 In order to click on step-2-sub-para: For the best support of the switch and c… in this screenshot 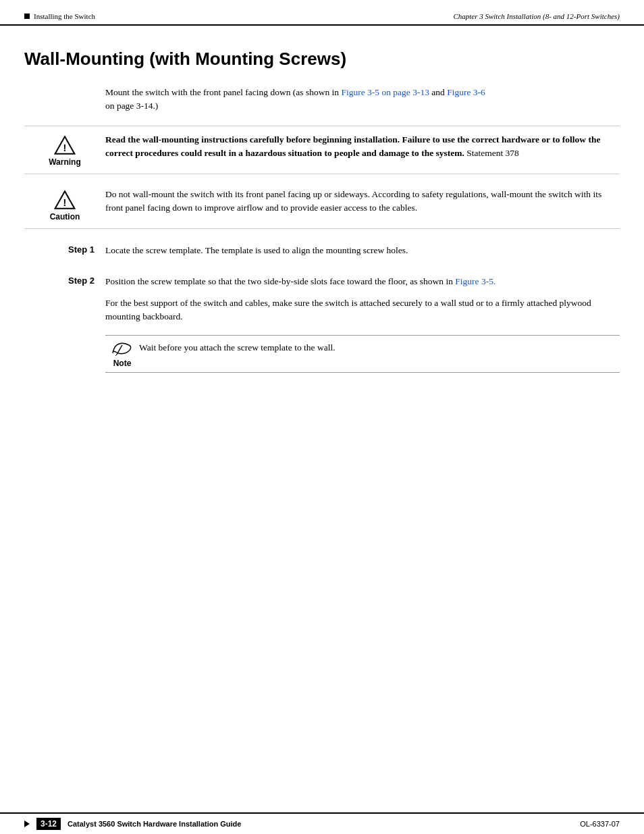, I will do `click(322, 313)`.